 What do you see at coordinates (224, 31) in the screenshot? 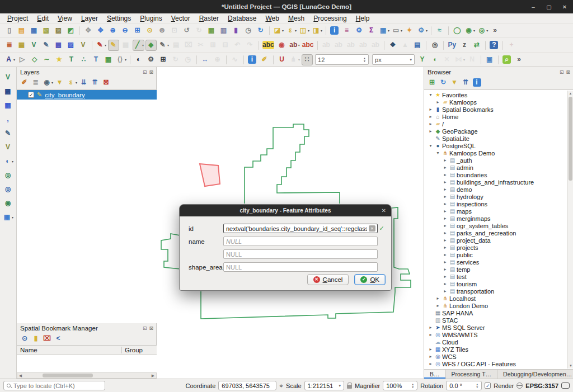
I see `new-3d-map-icon: ▥` at bounding box center [224, 31].